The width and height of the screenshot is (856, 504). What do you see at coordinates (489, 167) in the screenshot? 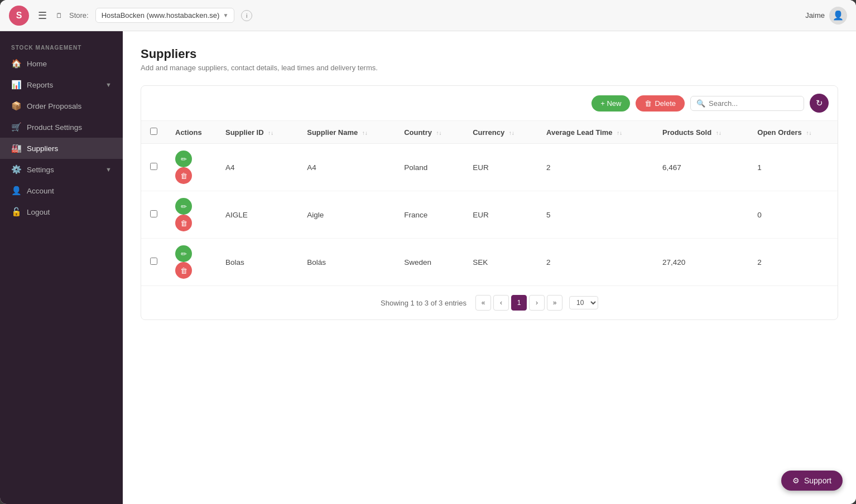
I see `table-row: ✏ 🗑 A4 A4 Poland EUR 2 6,467 1` at bounding box center [489, 167].